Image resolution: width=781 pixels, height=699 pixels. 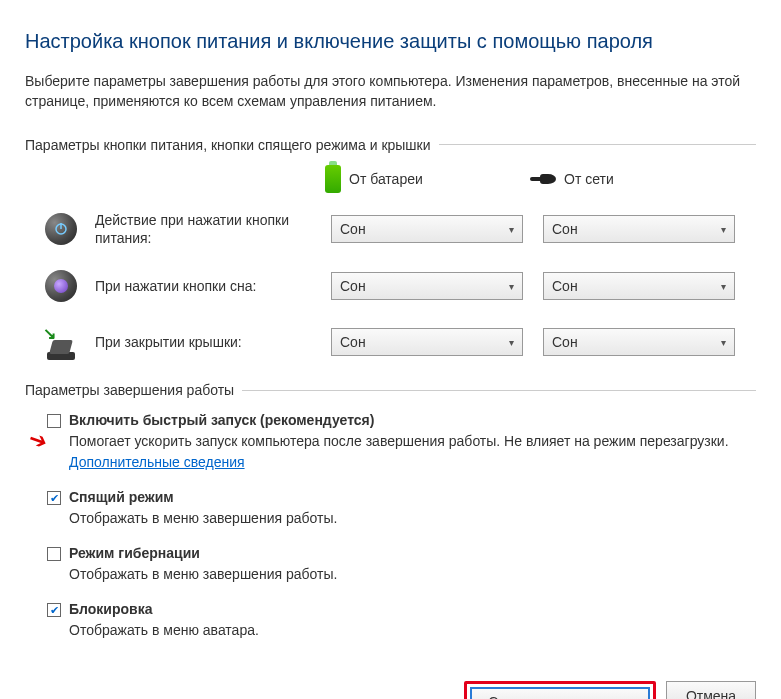 I want to click on row-power-button: Действие при нажатии кнопки питания: Сон…, so click(x=390, y=230).